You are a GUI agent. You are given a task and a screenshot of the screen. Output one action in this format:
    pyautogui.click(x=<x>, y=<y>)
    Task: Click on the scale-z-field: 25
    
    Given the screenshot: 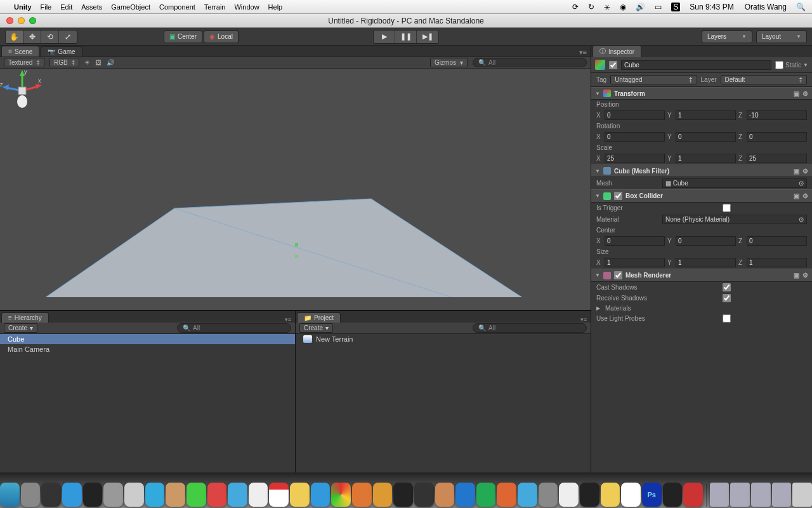 What is the action you would take?
    pyautogui.click(x=776, y=159)
    